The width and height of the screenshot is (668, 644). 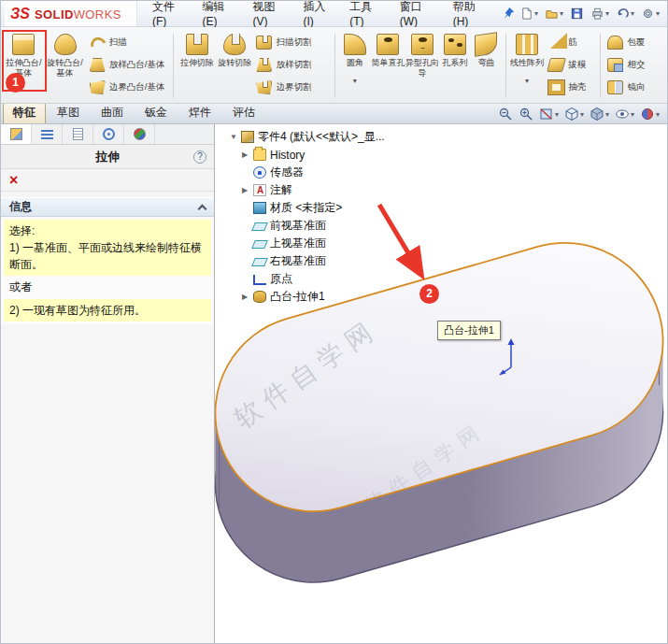 What do you see at coordinates (486, 44) in the screenshot?
I see `flex-icon` at bounding box center [486, 44].